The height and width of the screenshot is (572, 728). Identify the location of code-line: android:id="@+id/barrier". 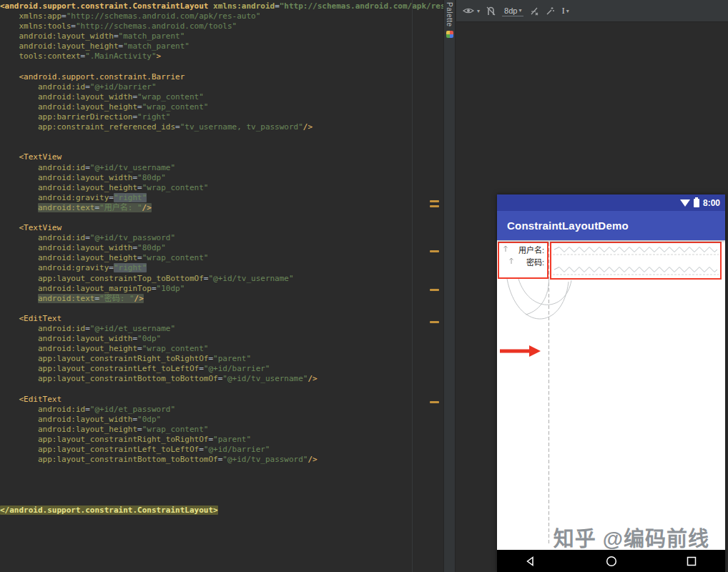
(222, 87).